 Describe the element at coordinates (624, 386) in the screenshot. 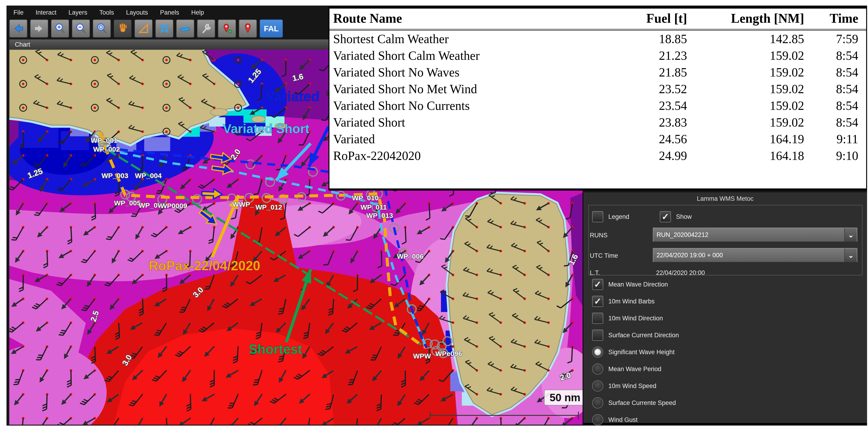

I see `field-row: 10m Wind Speed` at that location.